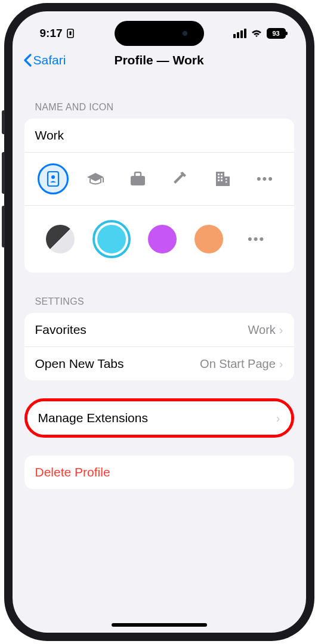 This screenshot has height=644, width=318. I want to click on delete-profile-label: Delete Profile, so click(73, 472).